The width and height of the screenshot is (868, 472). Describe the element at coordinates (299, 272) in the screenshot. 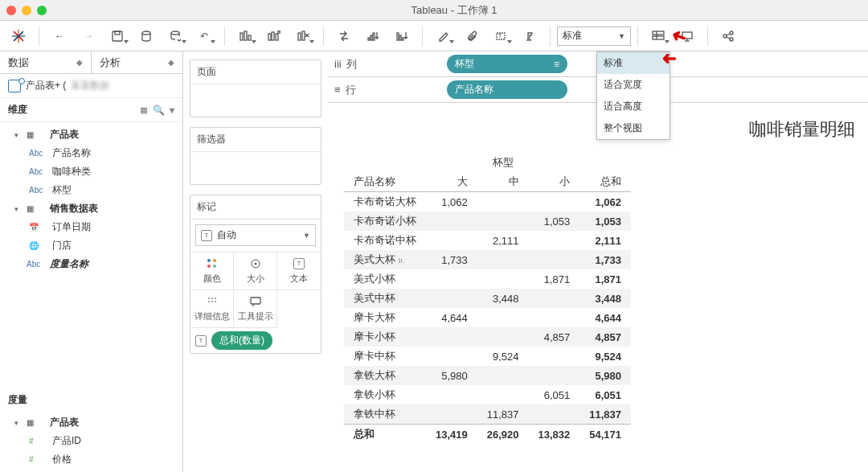

I see `mark-cell-文本: T文本` at that location.